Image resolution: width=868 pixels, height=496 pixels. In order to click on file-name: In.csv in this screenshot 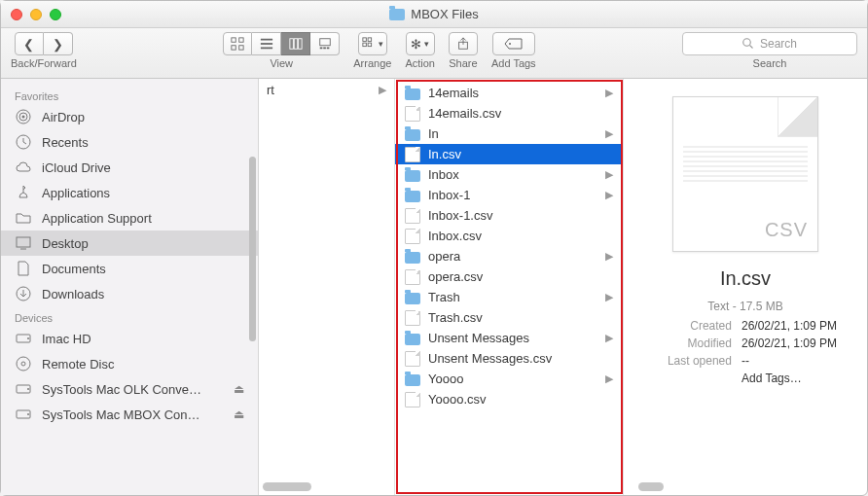, I will do `click(445, 154)`.